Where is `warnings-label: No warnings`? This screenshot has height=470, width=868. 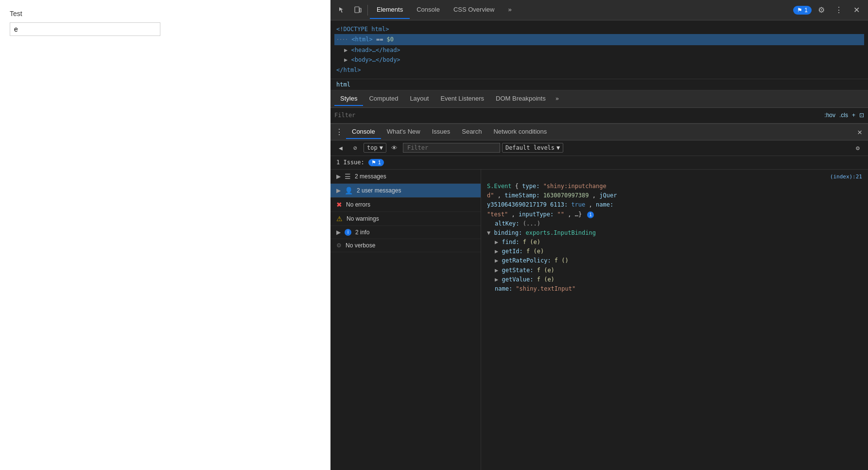
warnings-label: No warnings is located at coordinates (411, 219).